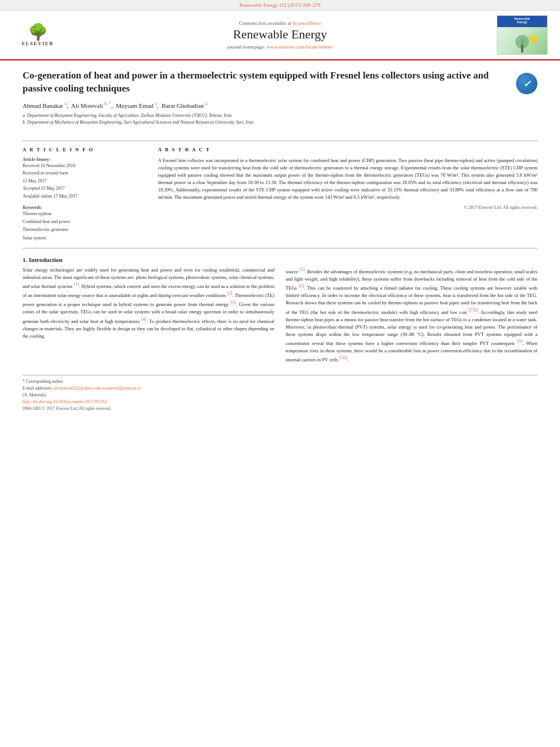 The image size is (560, 747). I want to click on email-2-link: a.notevali@sanru.ac.ir, so click(122, 388).